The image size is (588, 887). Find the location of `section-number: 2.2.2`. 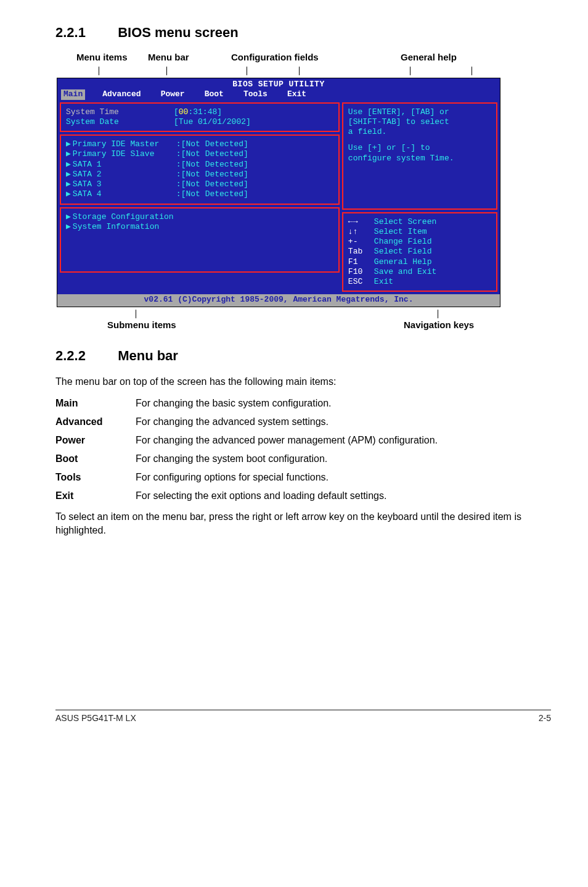

section-number: 2.2.2 is located at coordinates (85, 356).